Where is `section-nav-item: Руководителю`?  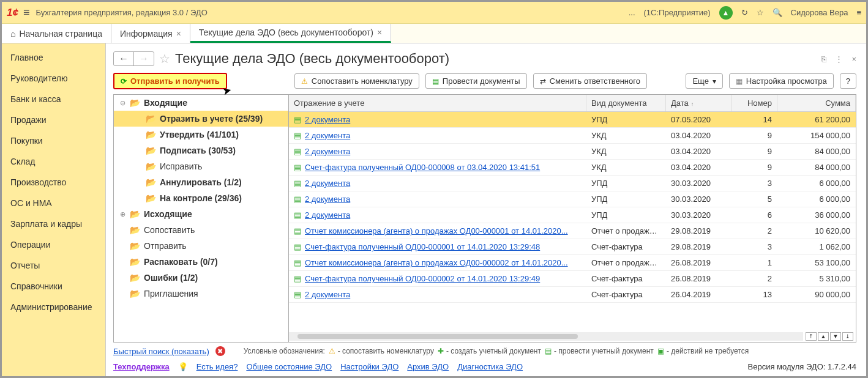
section-nav-item: Руководителю is located at coordinates (54, 78).